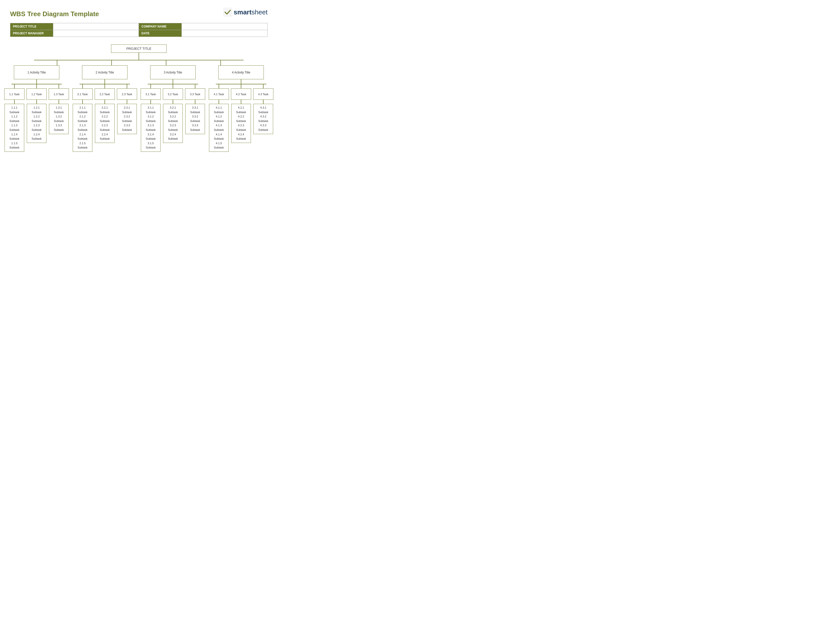 The image size is (833, 644). What do you see at coordinates (195, 109) in the screenshot?
I see `task-col-3-3: 3.3 Task3.3.1 Subtask3.3.2 Subtask3.3.3 …` at bounding box center [195, 109].